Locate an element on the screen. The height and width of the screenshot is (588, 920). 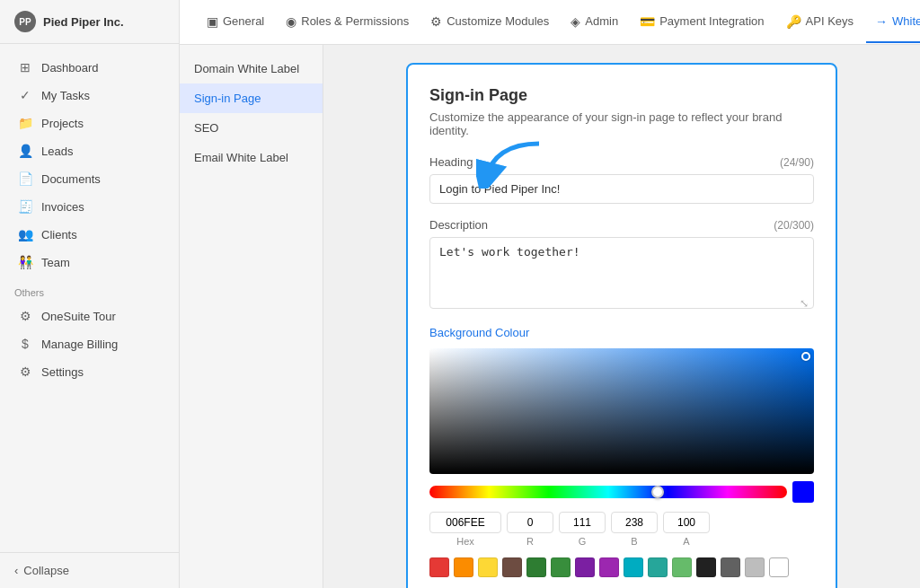
color-swatch-red is located at coordinates (439, 567).